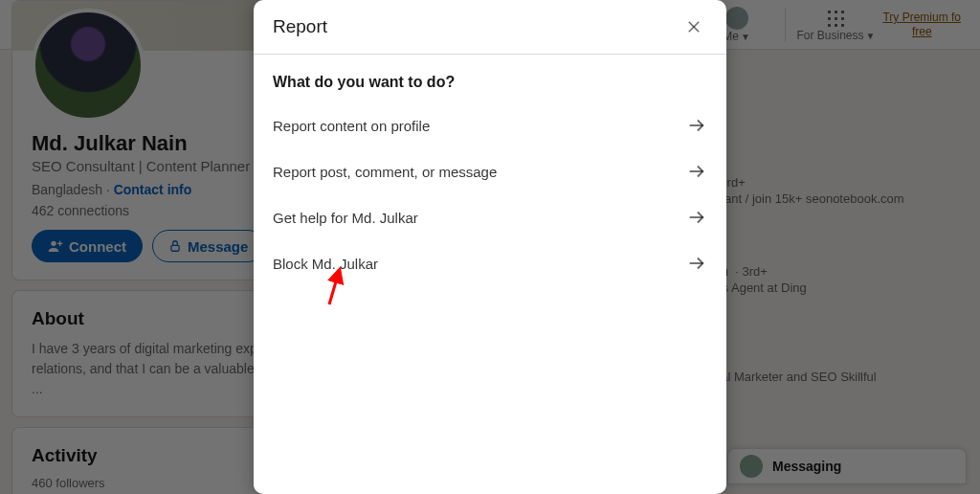  What do you see at coordinates (490, 82) in the screenshot?
I see `modal-question: What do you want to do?` at bounding box center [490, 82].